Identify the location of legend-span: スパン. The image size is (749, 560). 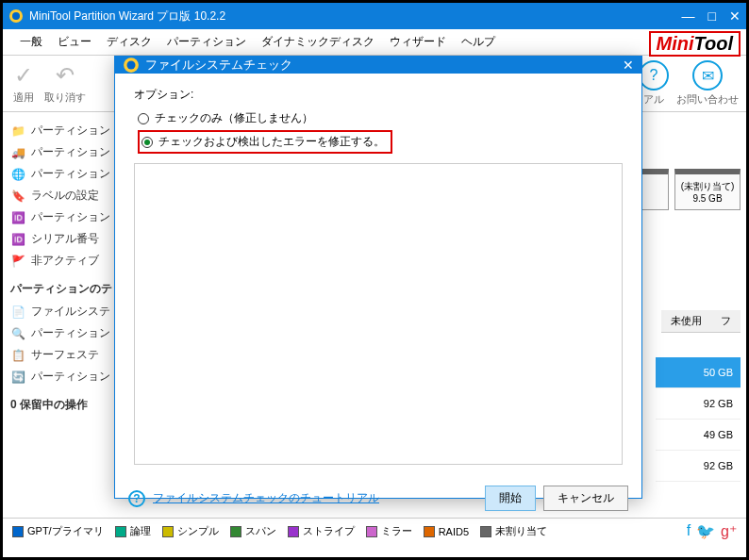
(253, 532).